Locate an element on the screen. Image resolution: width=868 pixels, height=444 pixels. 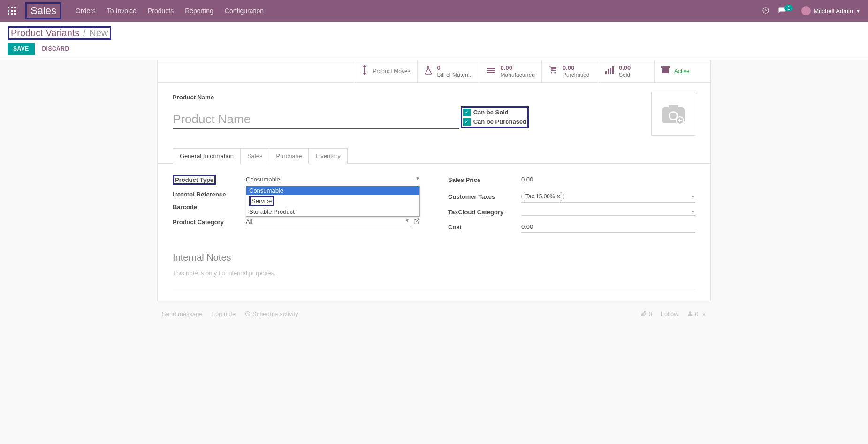
archive-icon is located at coordinates (665, 71).